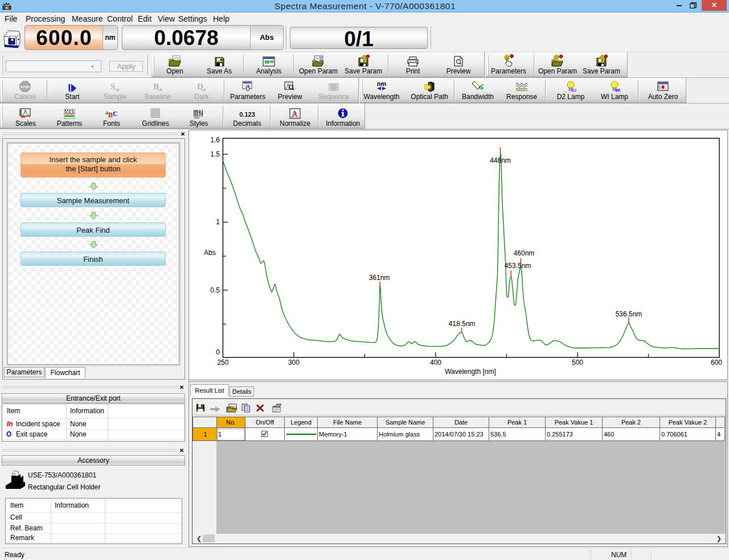 This screenshot has height=560, width=729. I want to click on svg-text: 1.5, so click(215, 154).